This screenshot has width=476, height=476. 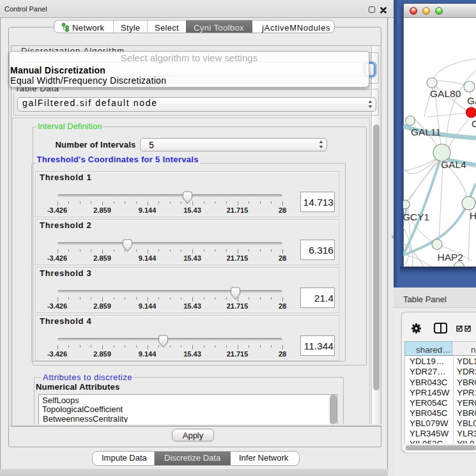 I want to click on svg-text: HAP2, so click(x=451, y=257).